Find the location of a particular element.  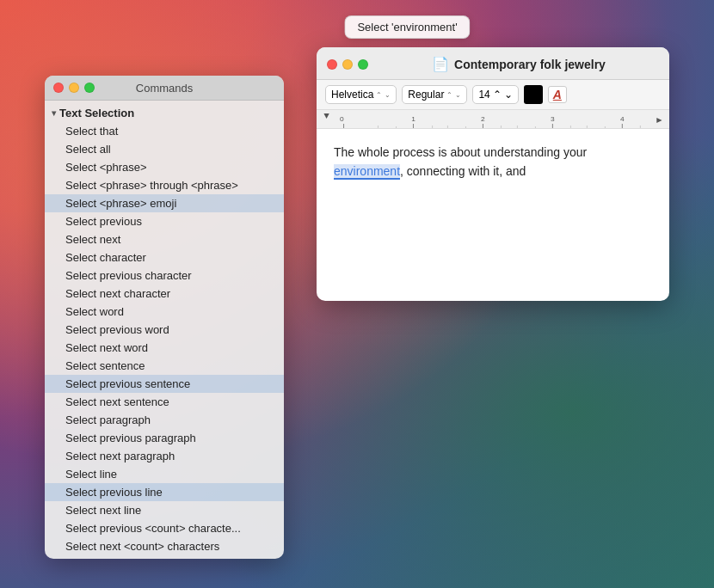

list-item: Select character is located at coordinates (164, 258).